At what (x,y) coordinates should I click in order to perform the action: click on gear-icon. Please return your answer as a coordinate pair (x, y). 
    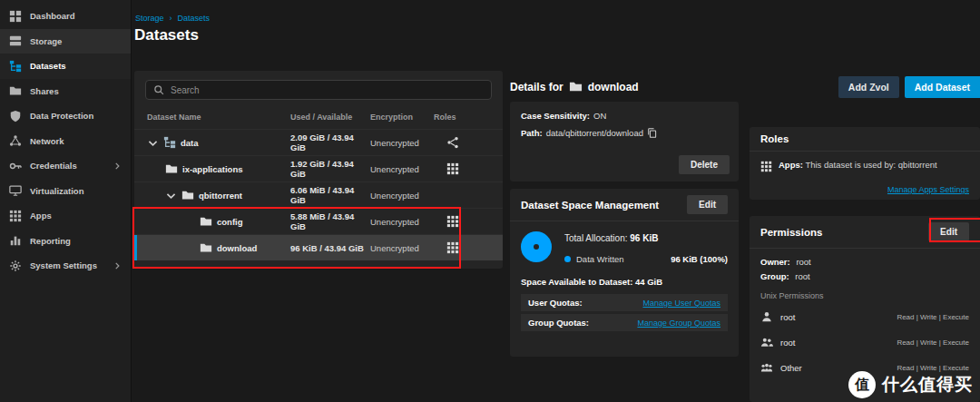
    Looking at the image, I should click on (15, 266).